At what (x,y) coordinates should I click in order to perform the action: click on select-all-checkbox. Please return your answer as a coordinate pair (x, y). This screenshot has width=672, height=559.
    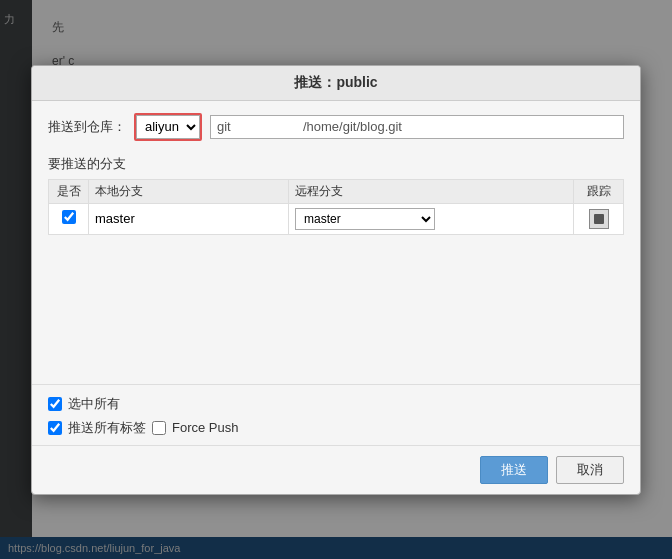
    Looking at the image, I should click on (55, 404).